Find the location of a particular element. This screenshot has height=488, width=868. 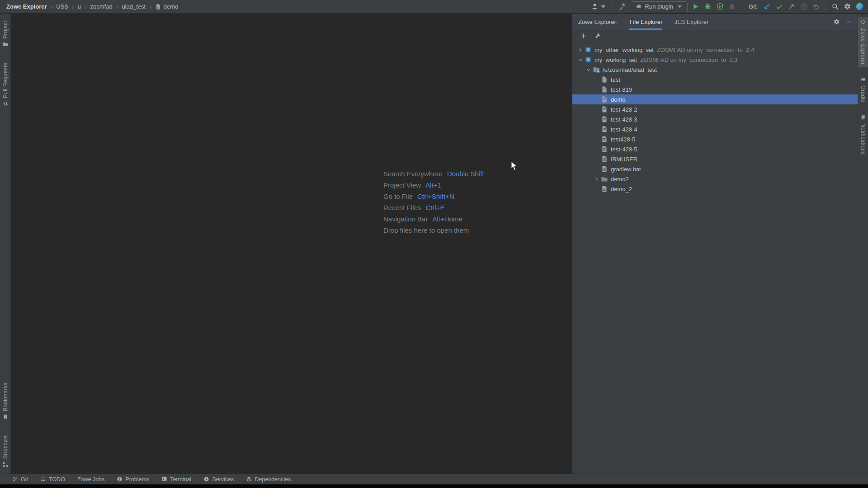

tree-item-suffix: ZOSMFAD on my_connection_to_2.3 is located at coordinates (689, 60).